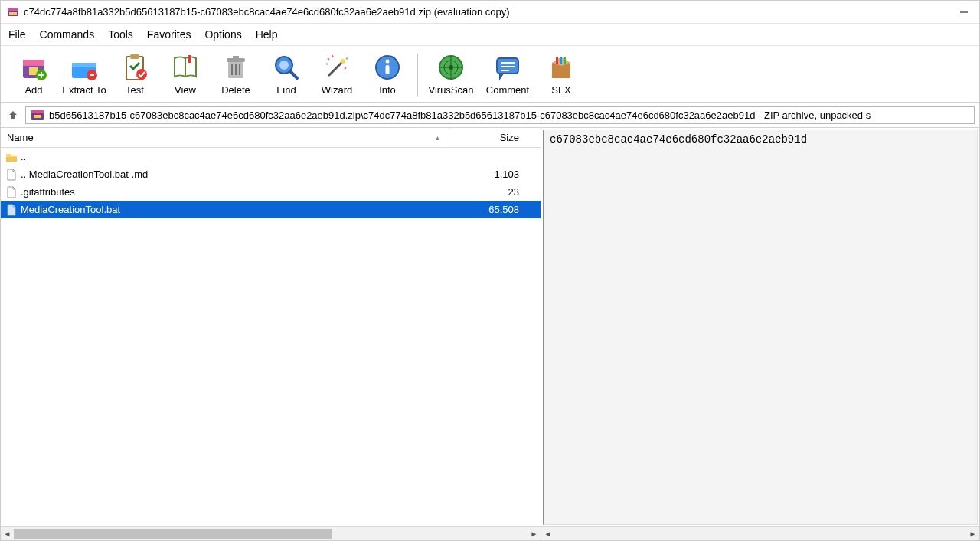  What do you see at coordinates (34, 90) in the screenshot?
I see `add-label: Add` at bounding box center [34, 90].